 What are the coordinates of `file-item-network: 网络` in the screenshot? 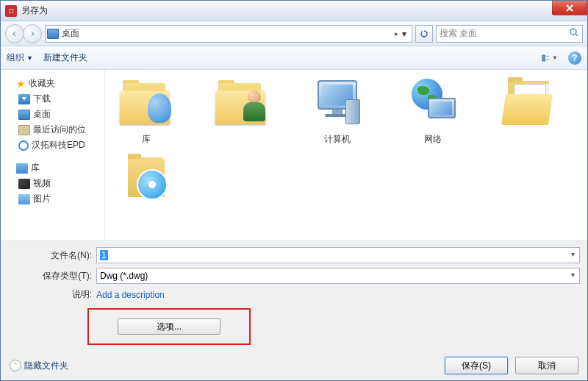 It's located at (433, 110).